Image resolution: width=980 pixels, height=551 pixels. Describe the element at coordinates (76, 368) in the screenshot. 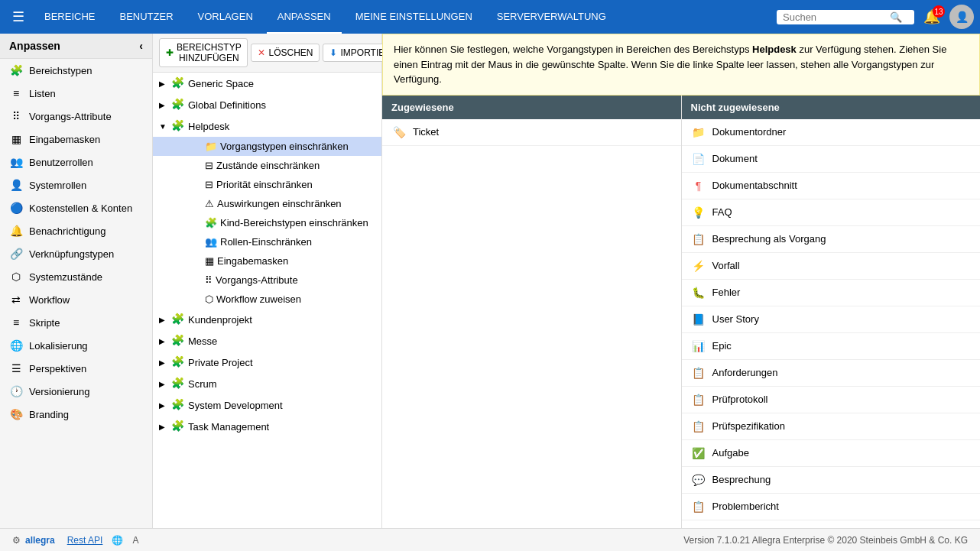

I see `sidebar-item-perspektiven: ☰ Perspektiven` at that location.